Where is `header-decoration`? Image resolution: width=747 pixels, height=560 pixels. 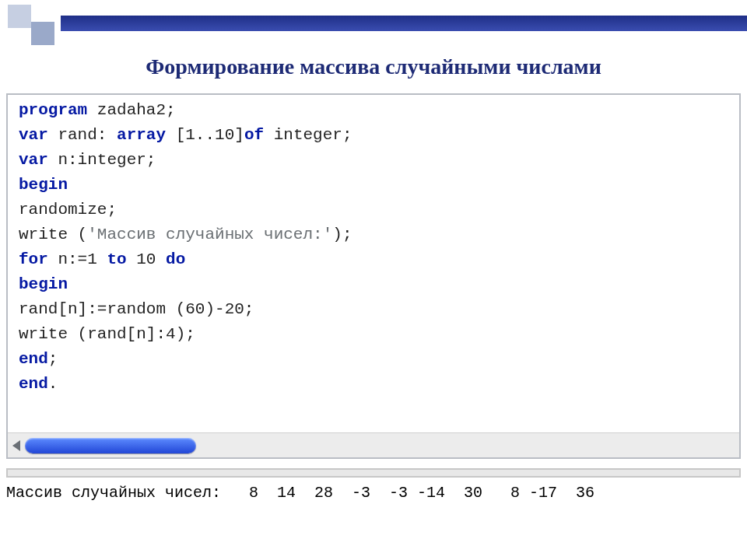
header-decoration is located at coordinates (374, 24).